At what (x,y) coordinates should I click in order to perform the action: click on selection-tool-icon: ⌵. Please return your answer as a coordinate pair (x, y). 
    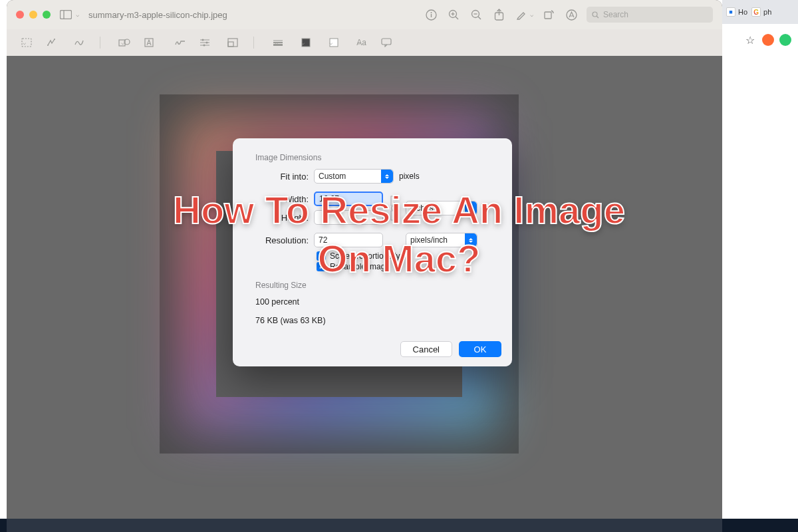
    Looking at the image, I should click on (23, 43).